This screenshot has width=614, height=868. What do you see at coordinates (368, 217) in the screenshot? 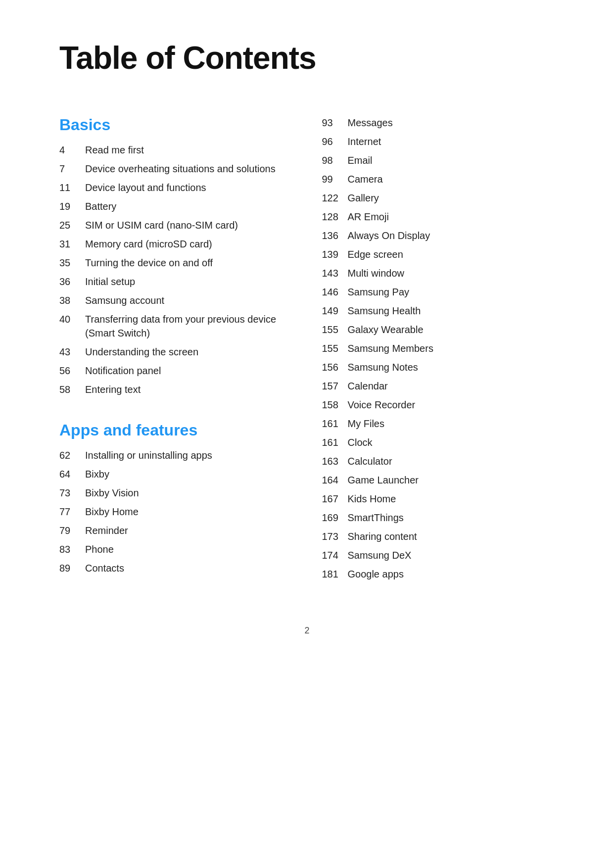
I see `item-label: AR Emoji` at bounding box center [368, 217].